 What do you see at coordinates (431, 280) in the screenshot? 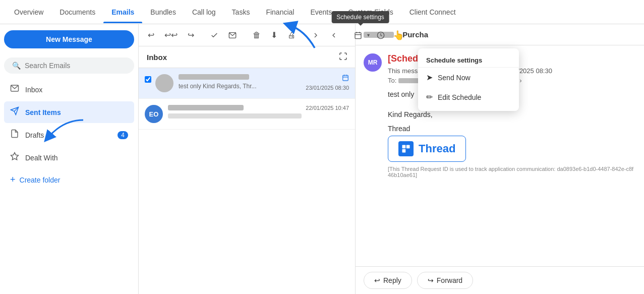
I see `forward-icon: ↪` at bounding box center [431, 280].